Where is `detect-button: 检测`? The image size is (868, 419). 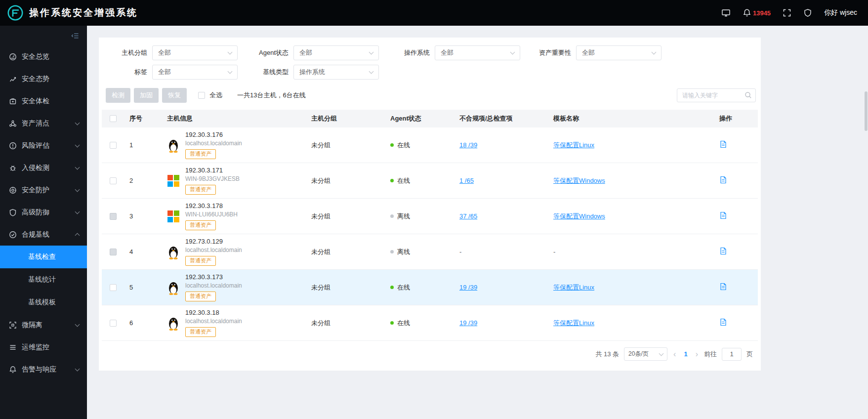 detect-button: 检测 is located at coordinates (118, 95).